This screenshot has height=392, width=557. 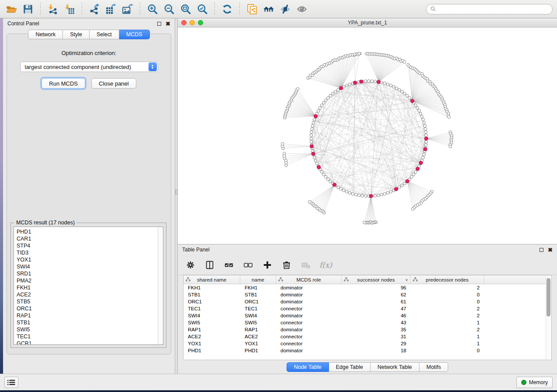 What do you see at coordinates (309, 279) in the screenshot?
I see `column-header-MCDS-role: MCDS role` at bounding box center [309, 279].